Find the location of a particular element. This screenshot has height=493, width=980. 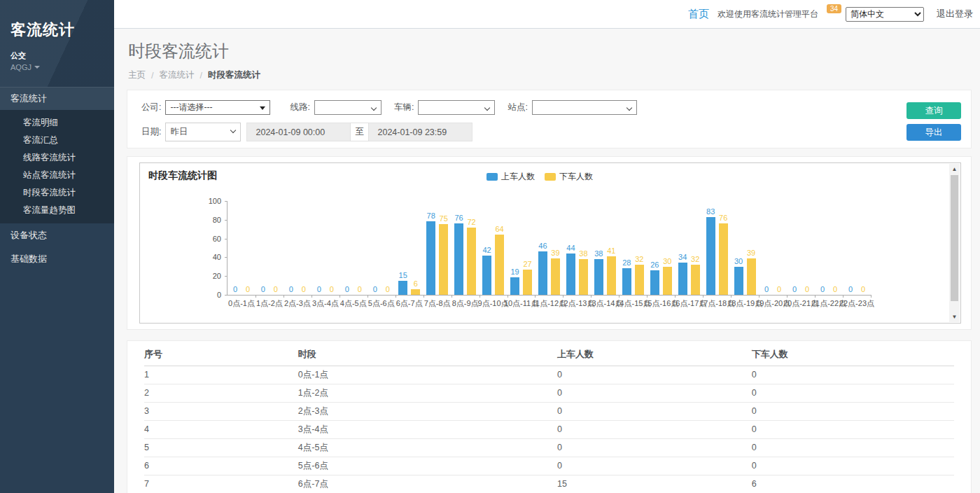

table-cell: 6 is located at coordinates (221, 466).